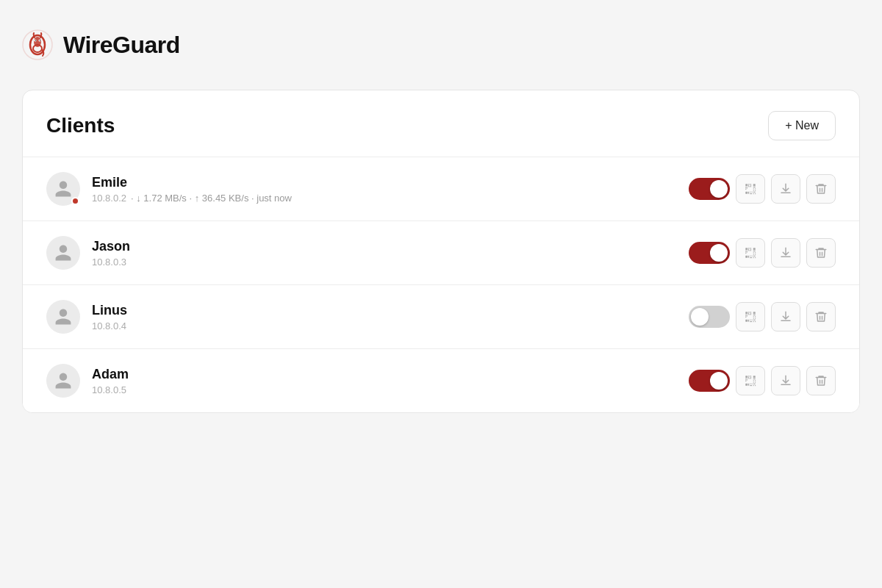  I want to click on client-name: Adam, so click(383, 375).